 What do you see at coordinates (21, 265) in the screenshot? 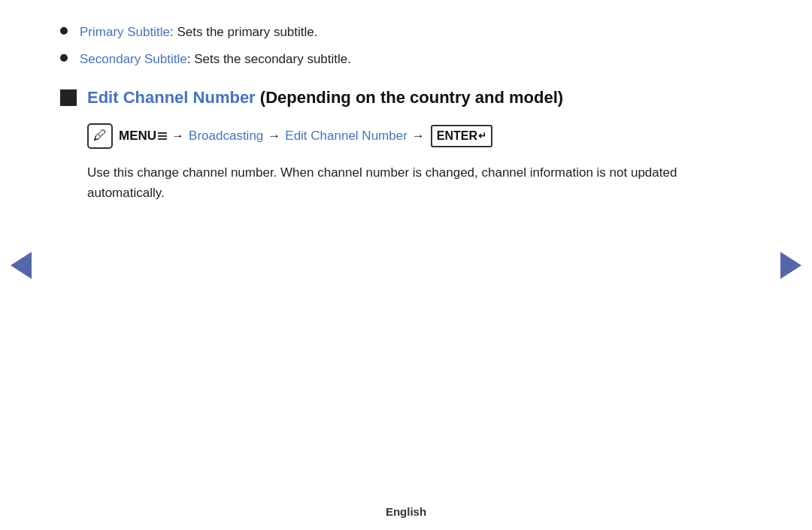
I see `left-arrow-icon` at bounding box center [21, 265].